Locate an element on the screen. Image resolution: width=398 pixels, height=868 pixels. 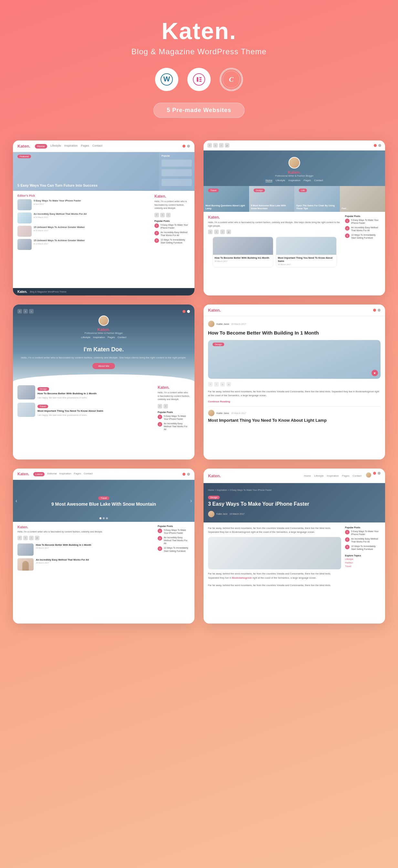
c2-nav-lifestyle: Lifestyle is located at coordinates (280, 181).